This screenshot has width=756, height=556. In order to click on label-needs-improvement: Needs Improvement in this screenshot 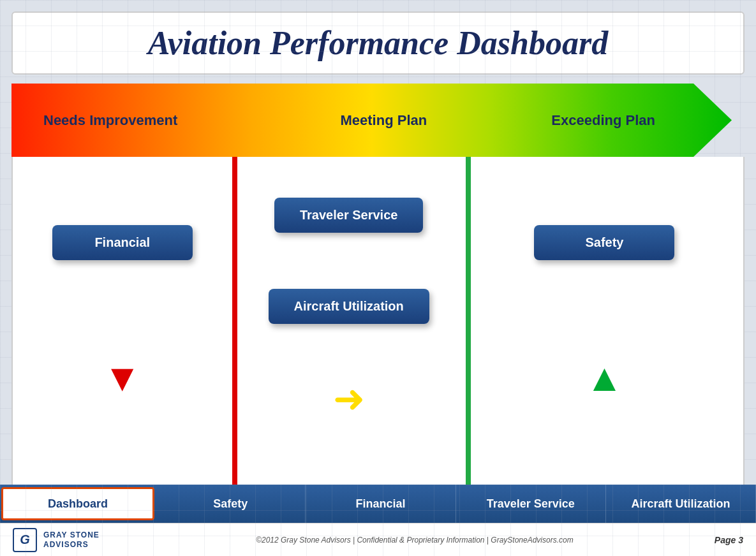, I will do `click(110, 121)`.